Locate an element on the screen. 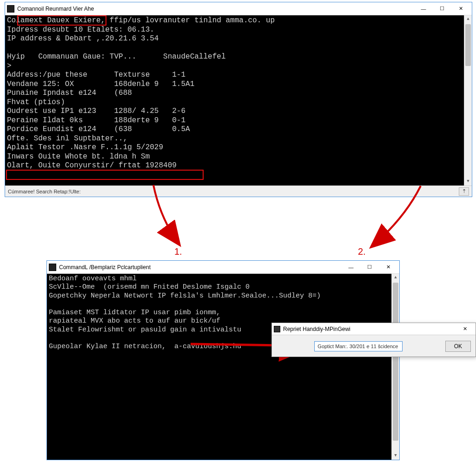 This screenshot has height=476, width=476. statusbar: Cúmmaree! Search Retap:!Ulte: ⇡ is located at coordinates (238, 191).